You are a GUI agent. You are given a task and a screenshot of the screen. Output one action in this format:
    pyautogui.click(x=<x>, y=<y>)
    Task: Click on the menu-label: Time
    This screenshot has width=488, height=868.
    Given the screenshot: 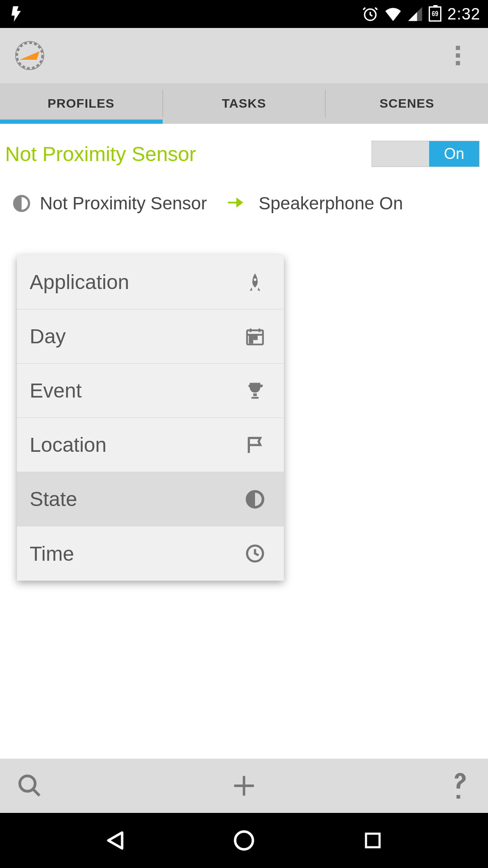 What is the action you would take?
    pyautogui.click(x=136, y=554)
    